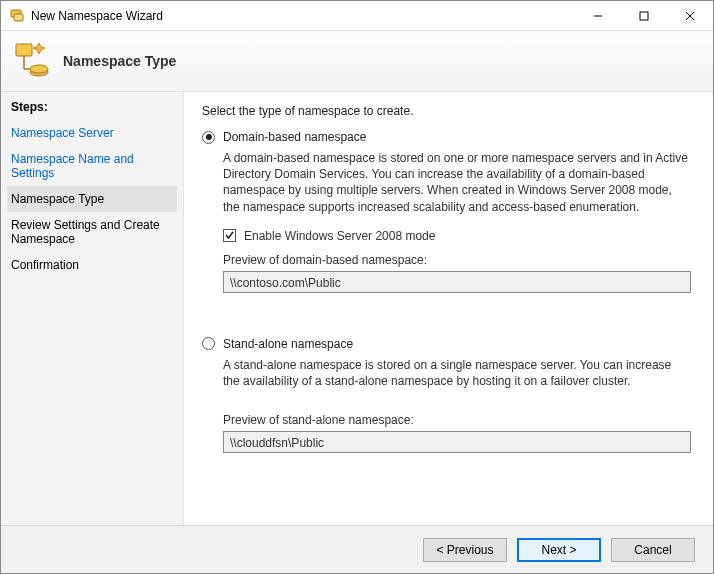 Image resolution: width=714 pixels, height=574 pixels. Describe the element at coordinates (465, 550) in the screenshot. I see `previous-button: < Previous` at that location.